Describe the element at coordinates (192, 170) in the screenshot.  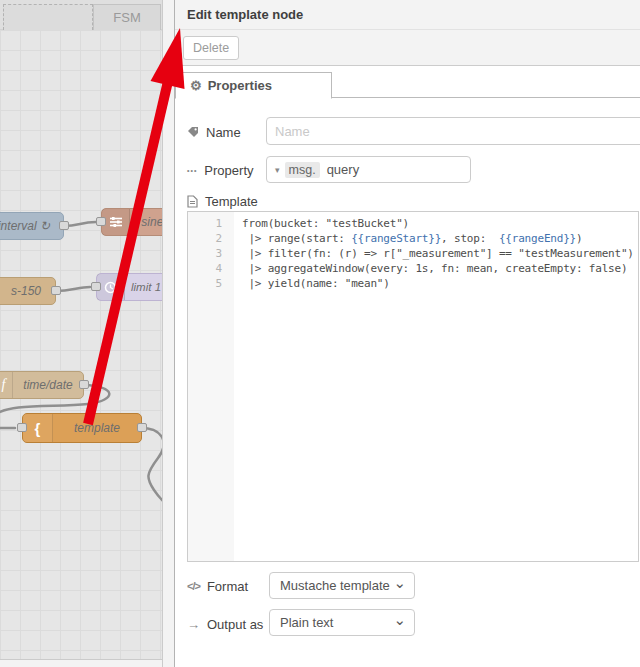
I see `ellipsis-icon: •••` at that location.